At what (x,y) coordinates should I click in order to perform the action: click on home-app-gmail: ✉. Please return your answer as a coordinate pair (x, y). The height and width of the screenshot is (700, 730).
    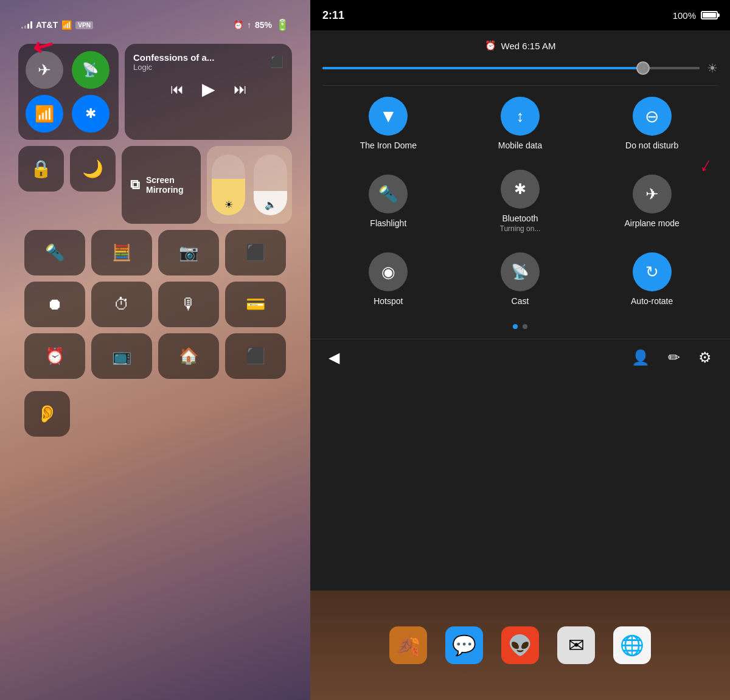
    Looking at the image, I should click on (576, 645).